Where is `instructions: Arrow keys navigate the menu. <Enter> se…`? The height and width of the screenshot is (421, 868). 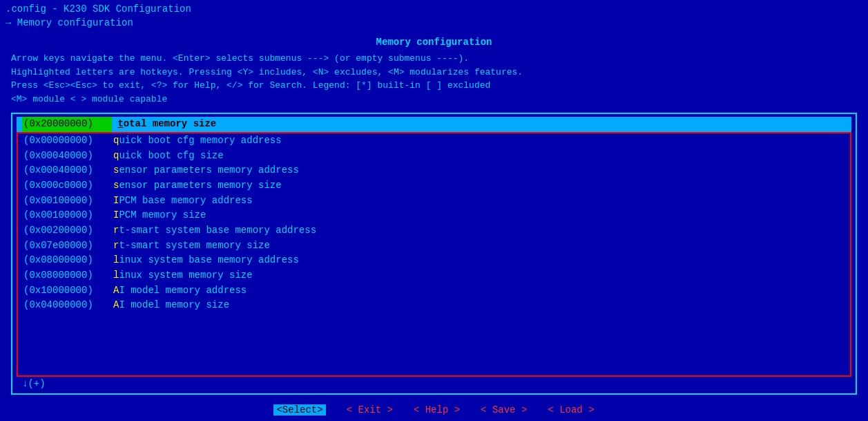 instructions: Arrow keys navigate the menu. <Enter> se… is located at coordinates (434, 79).